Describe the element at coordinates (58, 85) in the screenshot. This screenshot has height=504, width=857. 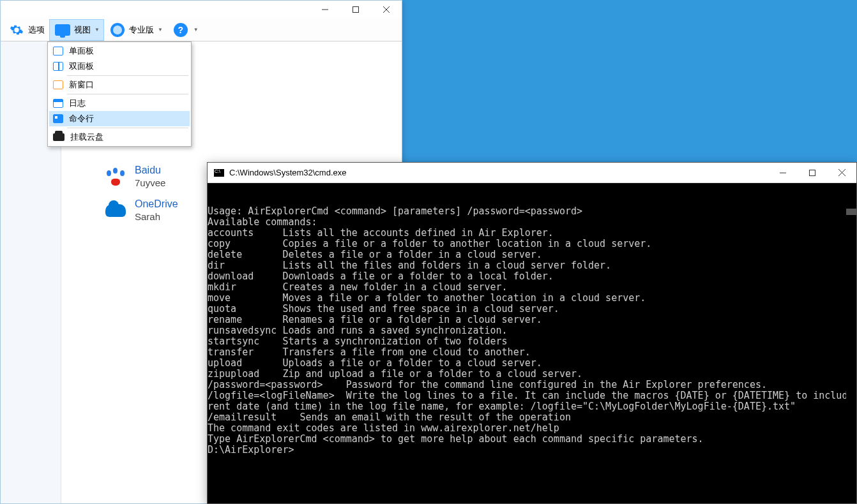
I see `newwin-icon` at that location.